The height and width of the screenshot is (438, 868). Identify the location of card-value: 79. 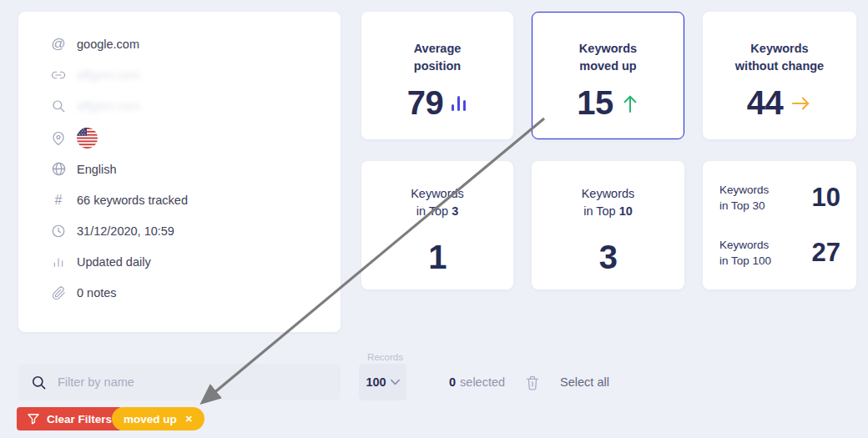
(437, 103).